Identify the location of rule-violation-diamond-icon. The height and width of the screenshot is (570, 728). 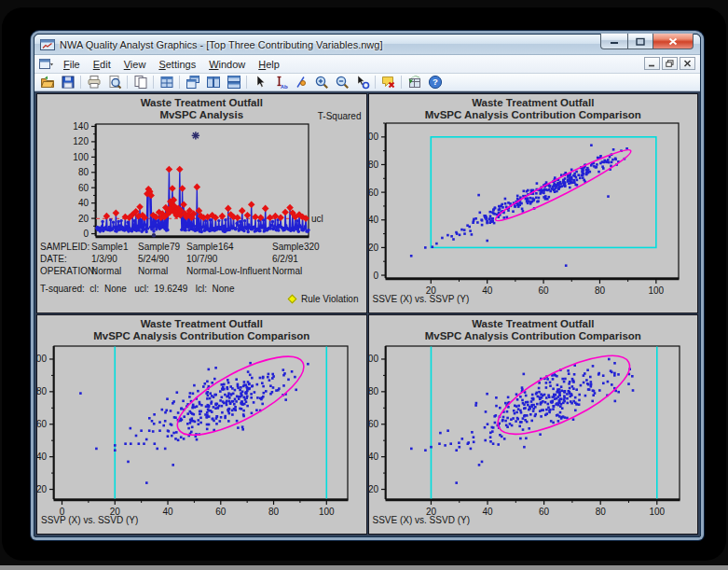
(293, 299).